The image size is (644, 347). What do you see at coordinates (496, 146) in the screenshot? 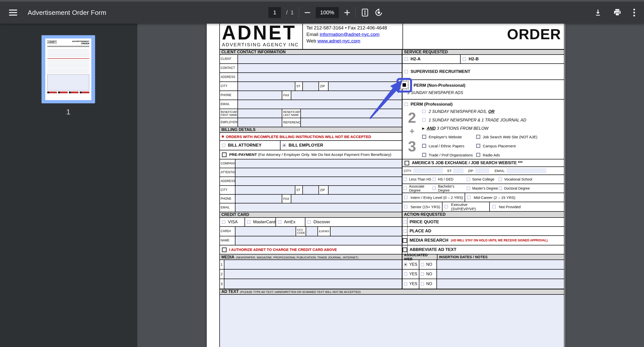
I see `campus-placement-option: Campus Placement` at bounding box center [496, 146].